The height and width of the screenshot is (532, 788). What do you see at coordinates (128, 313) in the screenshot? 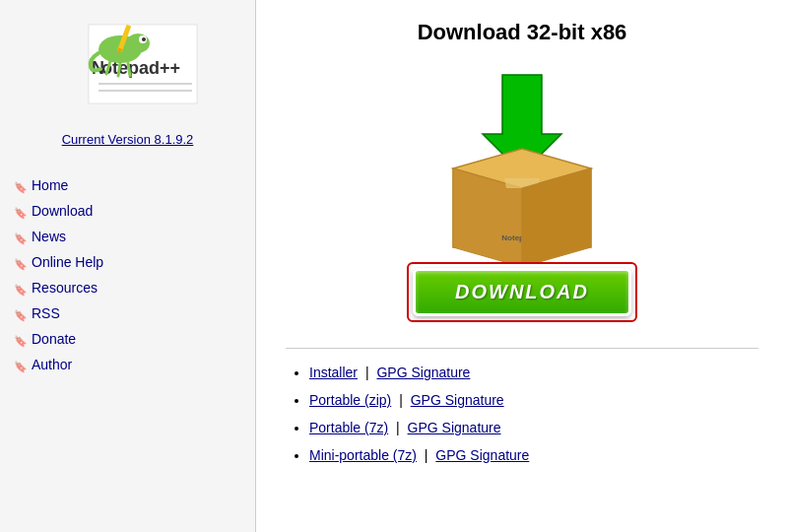
I see `nav-item: RSS` at bounding box center [128, 313].